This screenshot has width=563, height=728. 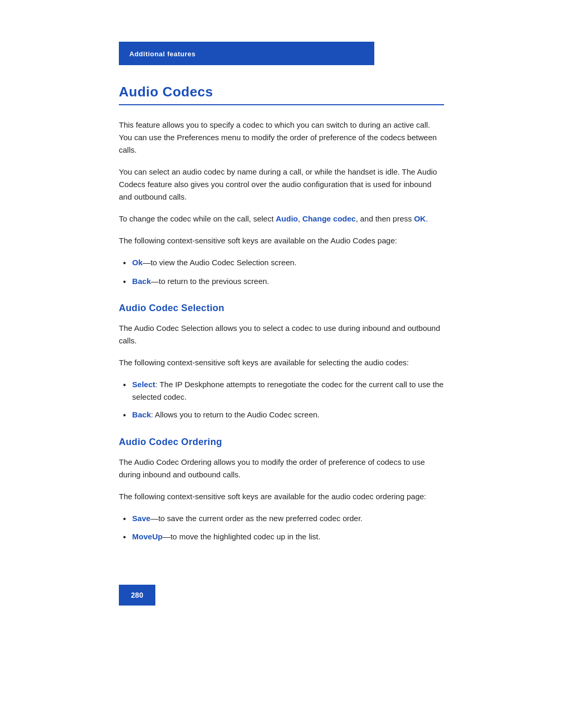 I want to click on change-codec-text-mid: ,, so click(x=300, y=219).